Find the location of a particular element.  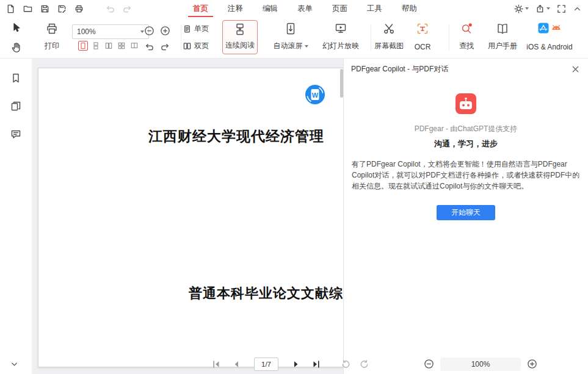

open-file-button is located at coordinates (28, 9).